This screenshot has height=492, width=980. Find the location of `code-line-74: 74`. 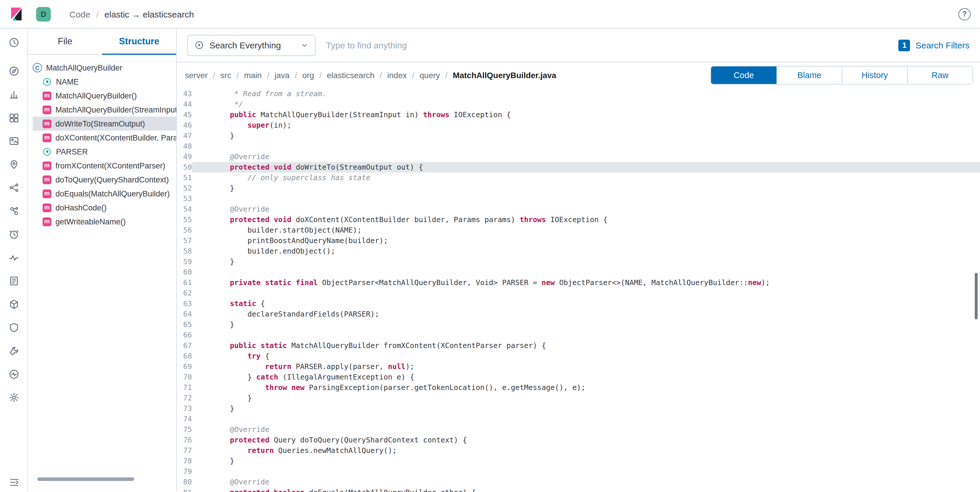

code-line-74: 74 is located at coordinates (578, 419).